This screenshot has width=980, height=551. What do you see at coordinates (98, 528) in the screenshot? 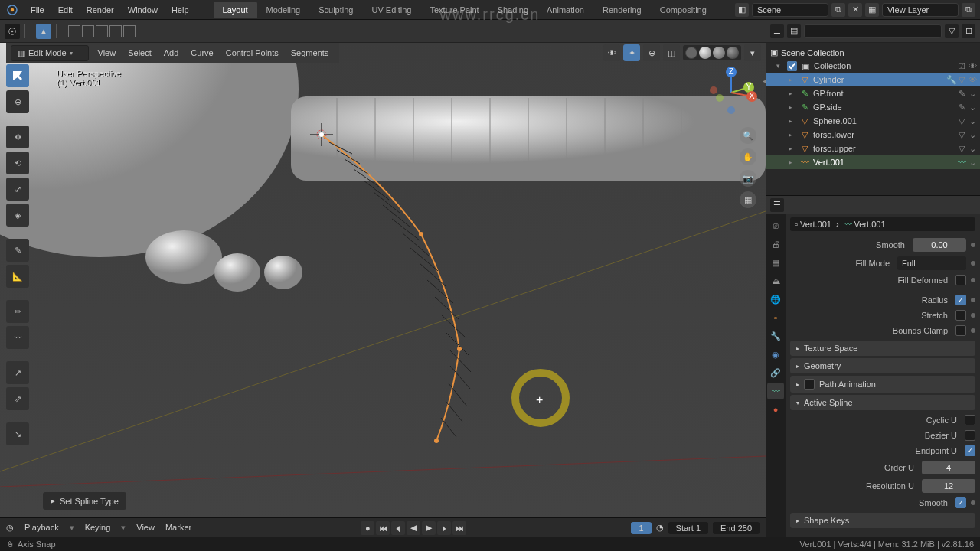
I see `menu-keying: Keying` at bounding box center [98, 528].